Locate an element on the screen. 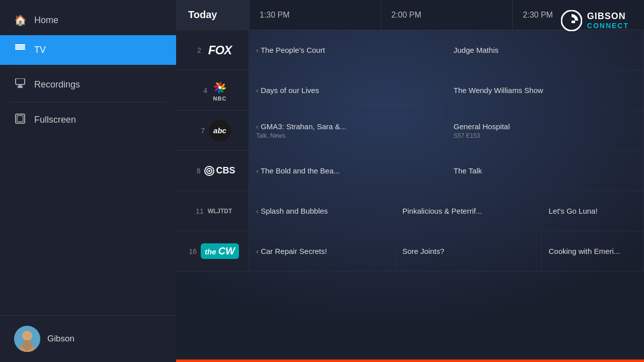 The width and height of the screenshot is (644, 362). program-the-talk: The Talk is located at coordinates (545, 171).